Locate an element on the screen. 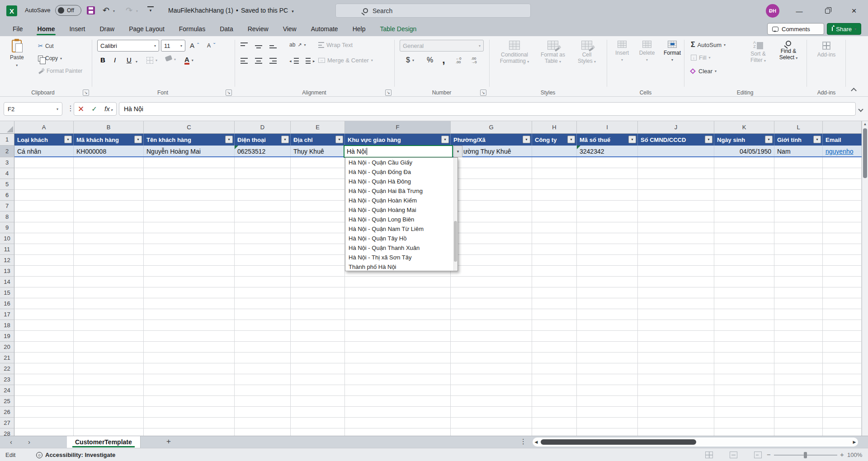 The image size is (868, 461). row-header-5: 5 is located at coordinates (7, 184).